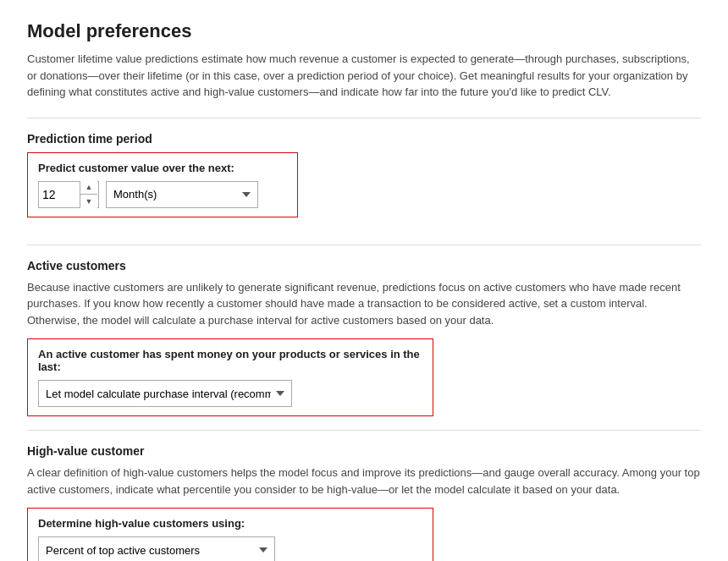 Image resolution: width=728 pixels, height=561 pixels. I want to click on interval-select: Let model calculate purchase interval (r…, so click(165, 393).